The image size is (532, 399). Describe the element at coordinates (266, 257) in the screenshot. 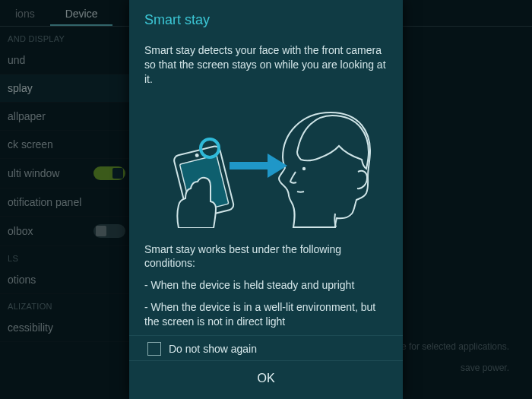

I see `dialog-conditions-head: Smart stay works best under the followin…` at that location.